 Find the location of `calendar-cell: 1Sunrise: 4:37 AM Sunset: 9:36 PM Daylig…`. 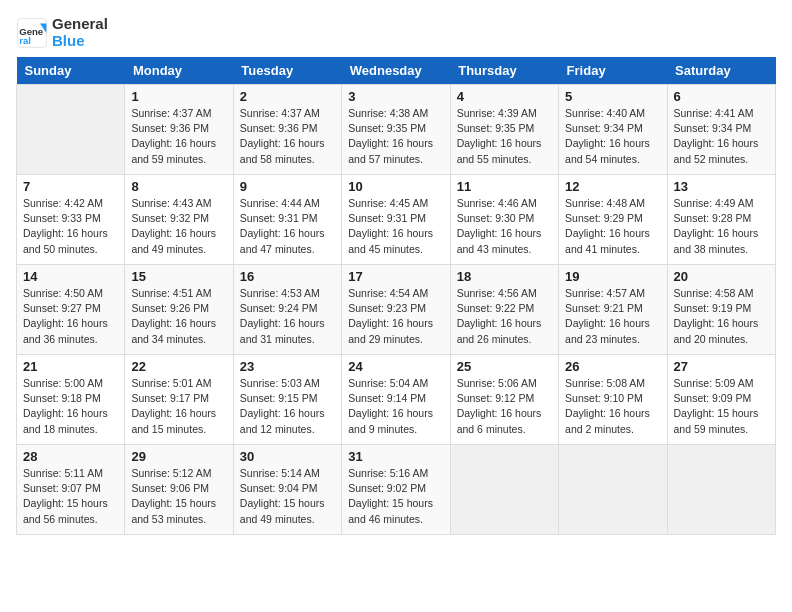

calendar-cell: 1Sunrise: 4:37 AM Sunset: 9:36 PM Daylig… is located at coordinates (179, 130).